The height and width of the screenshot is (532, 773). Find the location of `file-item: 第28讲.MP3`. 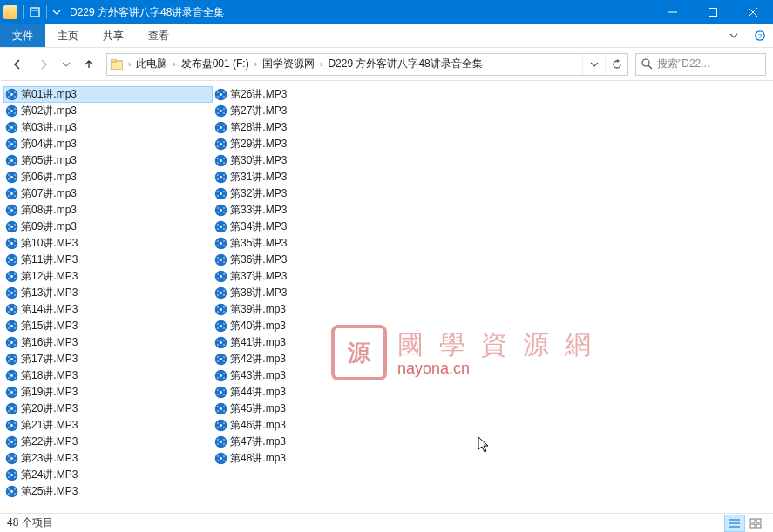

file-item: 第28讲.MP3 is located at coordinates (317, 127).